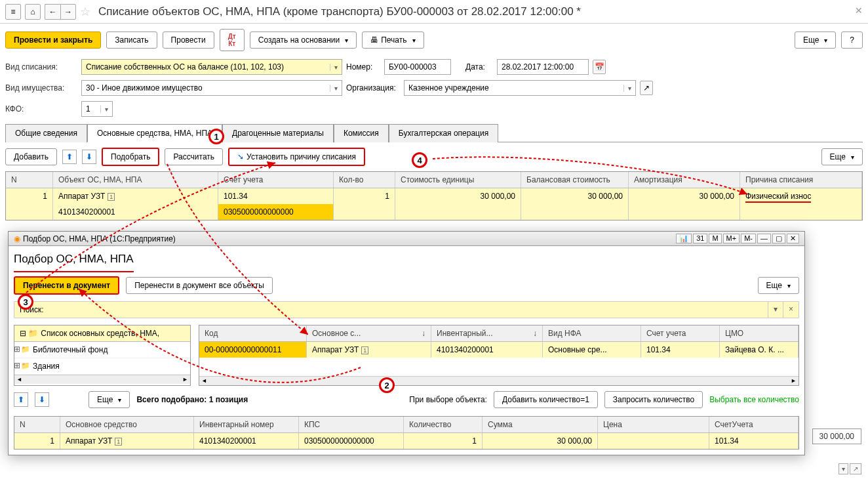 This screenshot has width=868, height=481. Describe the element at coordinates (232, 40) in the screenshot. I see `dtkt-button: ДтКт` at that location.